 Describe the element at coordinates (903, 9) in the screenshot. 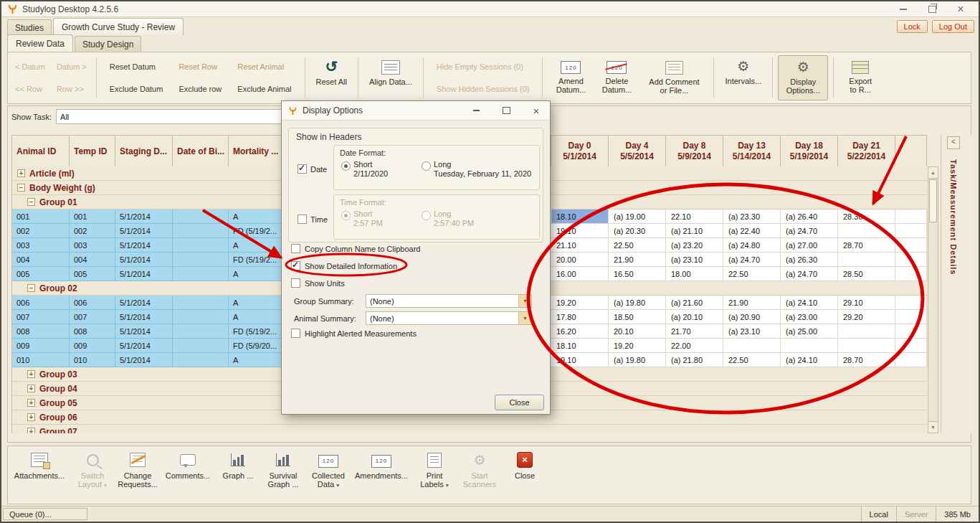

I see `minimize-button` at that location.